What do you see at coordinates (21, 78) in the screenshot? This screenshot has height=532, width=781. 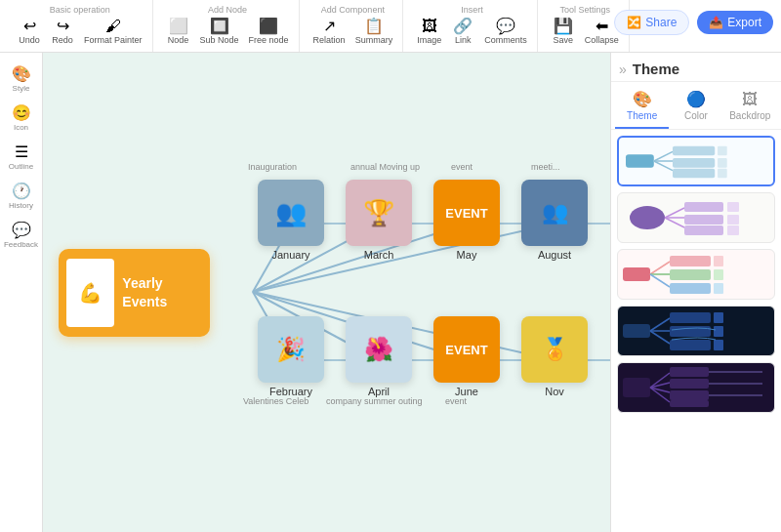 I see `sidebar-item-style: 🎨 Style` at bounding box center [21, 78].